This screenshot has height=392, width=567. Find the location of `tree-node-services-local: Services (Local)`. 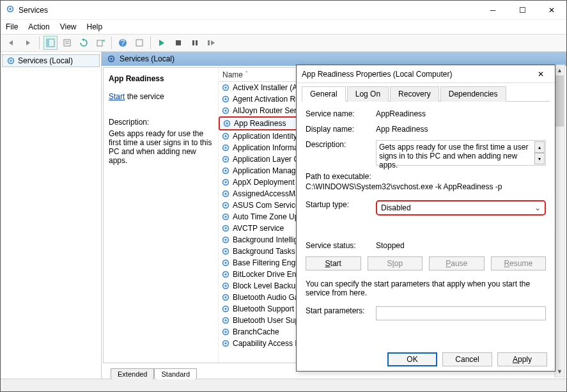

tree-node-services-local: Services (Local) is located at coordinates (51, 61).